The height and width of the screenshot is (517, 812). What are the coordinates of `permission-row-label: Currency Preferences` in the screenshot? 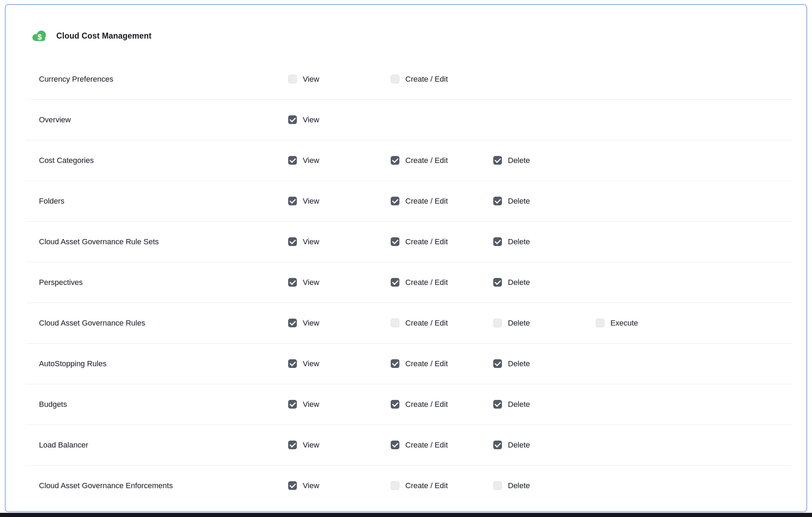 It's located at (76, 79).